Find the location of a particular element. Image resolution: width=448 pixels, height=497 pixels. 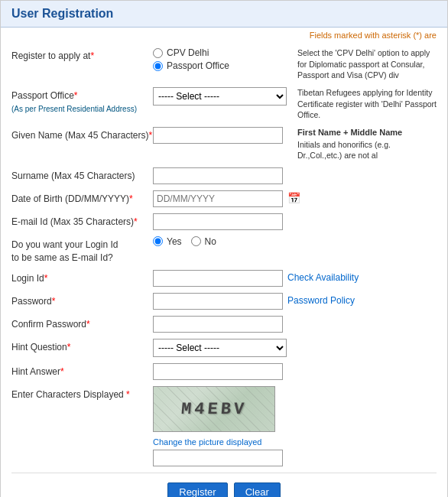

register-at-radio-group: CPV Delhi Passport Office is located at coordinates (191, 60).